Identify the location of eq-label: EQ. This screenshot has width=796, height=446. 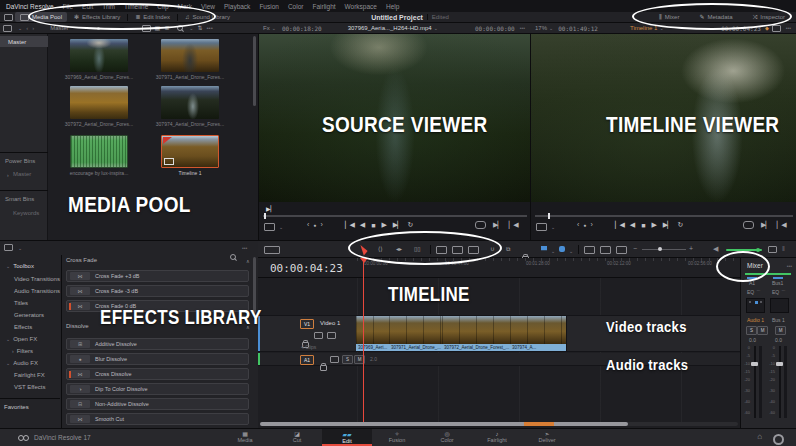
(750, 292).